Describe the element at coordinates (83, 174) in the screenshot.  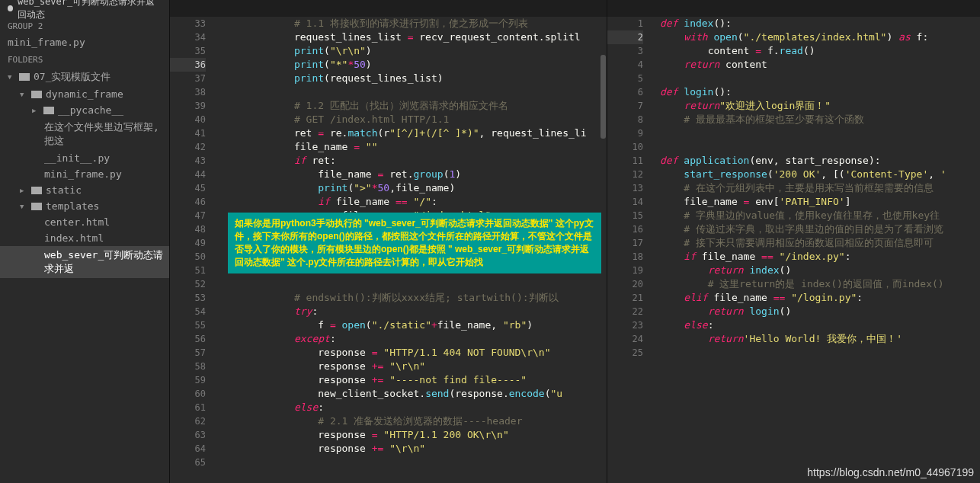
I see `tree-item-label: mini_frame.py` at that location.